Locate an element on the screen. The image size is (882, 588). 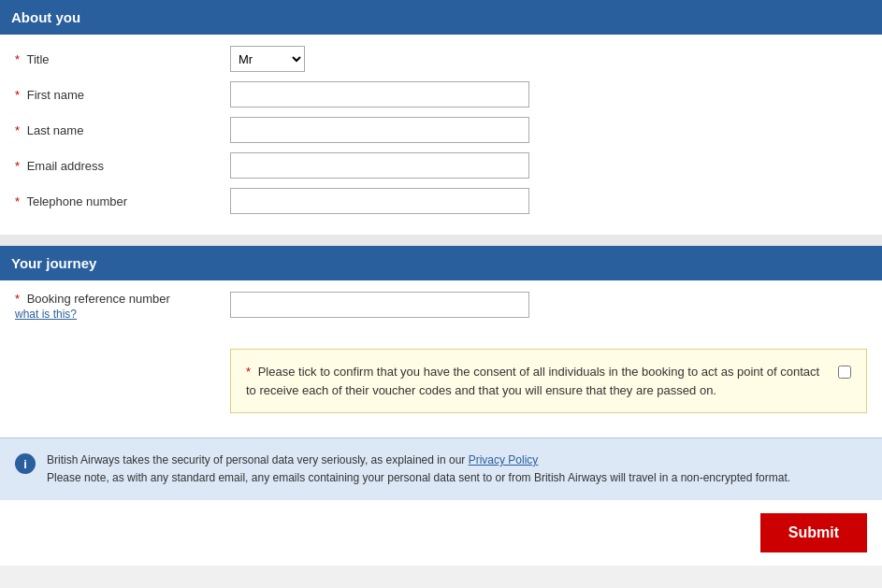
consent-box: * Please tick to confirm that you have t… is located at coordinates (548, 381).